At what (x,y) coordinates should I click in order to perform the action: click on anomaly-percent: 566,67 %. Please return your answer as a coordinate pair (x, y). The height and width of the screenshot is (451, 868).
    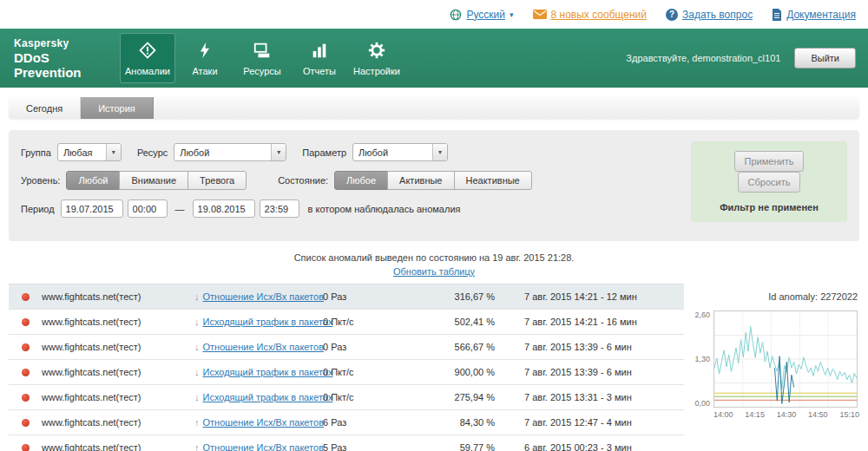
    Looking at the image, I should click on (451, 347).